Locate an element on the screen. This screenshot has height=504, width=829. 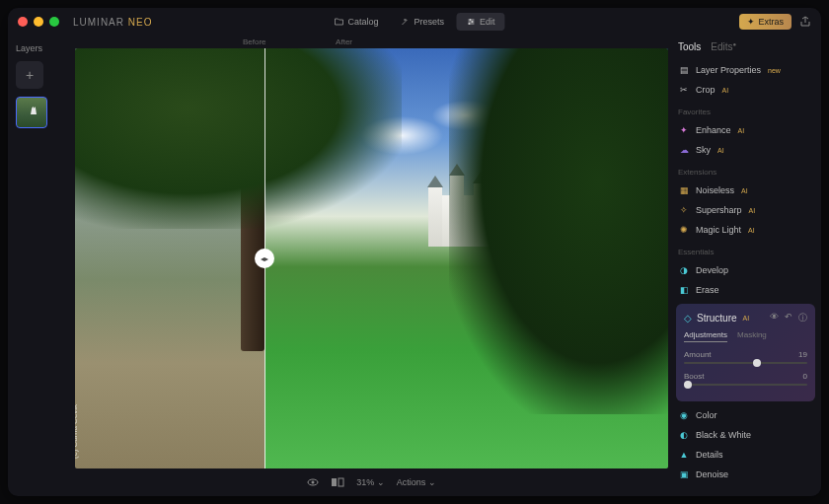
amount-slider is located at coordinates (746, 363).